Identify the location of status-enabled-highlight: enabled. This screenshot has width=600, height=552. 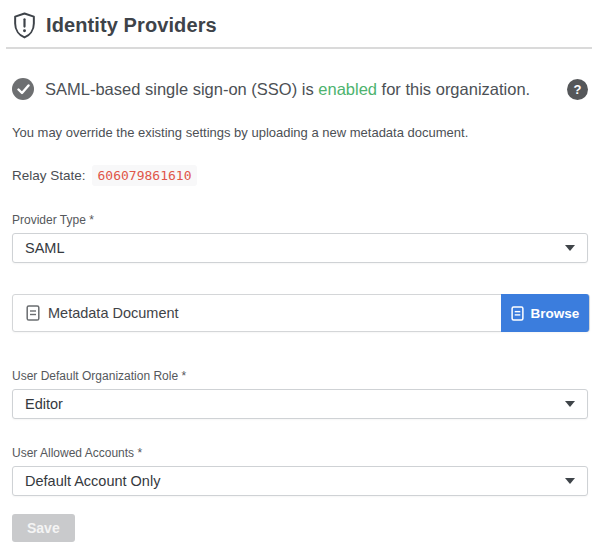
(348, 89).